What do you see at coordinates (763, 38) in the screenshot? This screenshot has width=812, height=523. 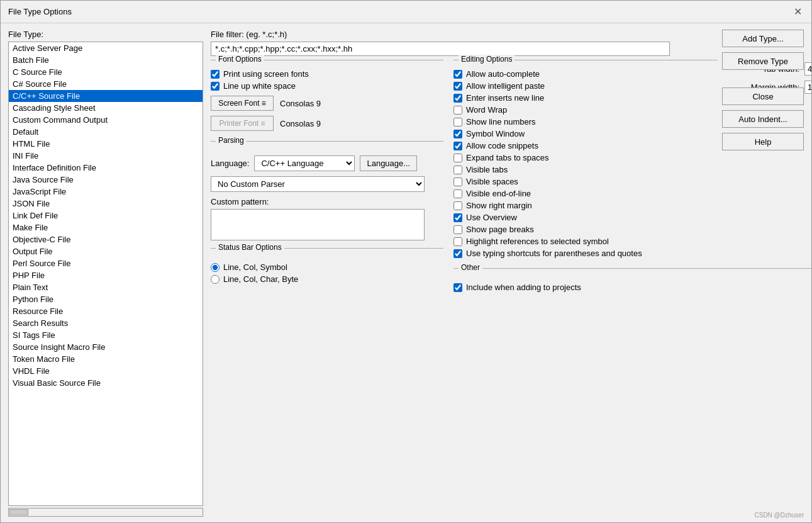 I see `add-type-button: Add Type...` at bounding box center [763, 38].